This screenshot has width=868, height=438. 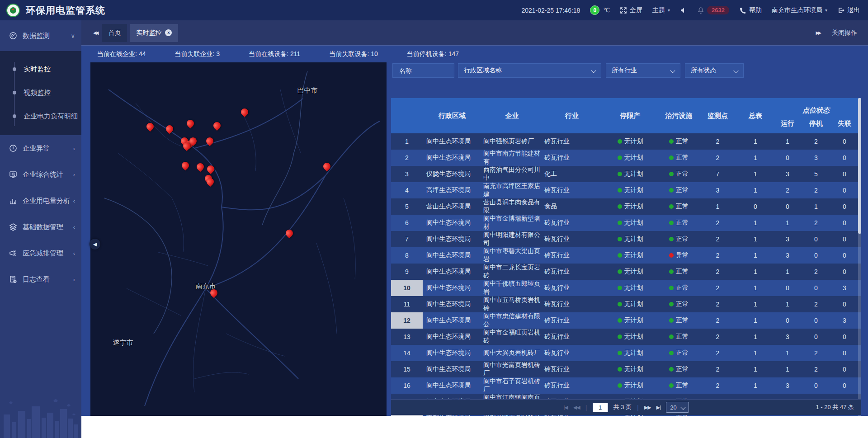 What do you see at coordinates (41, 174) in the screenshot?
I see `sidebar-group-3: 企业综合统计‹` at bounding box center [41, 174].